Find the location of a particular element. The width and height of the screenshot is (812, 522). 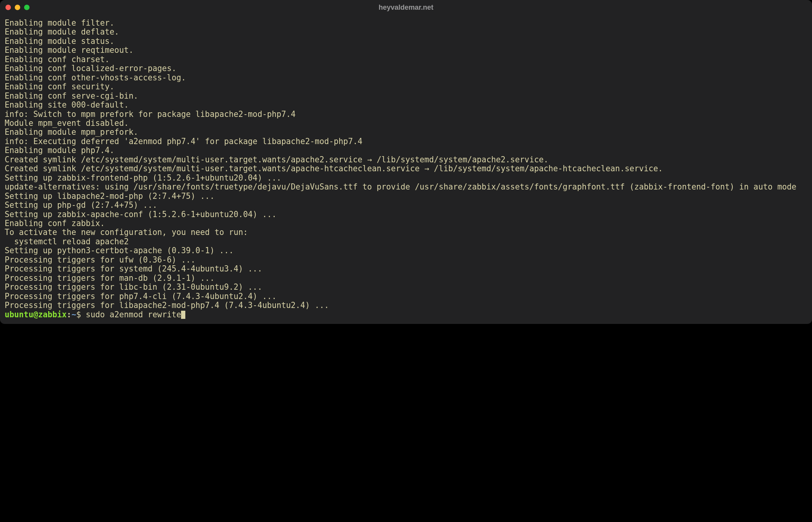

close-icon is located at coordinates (8, 7).